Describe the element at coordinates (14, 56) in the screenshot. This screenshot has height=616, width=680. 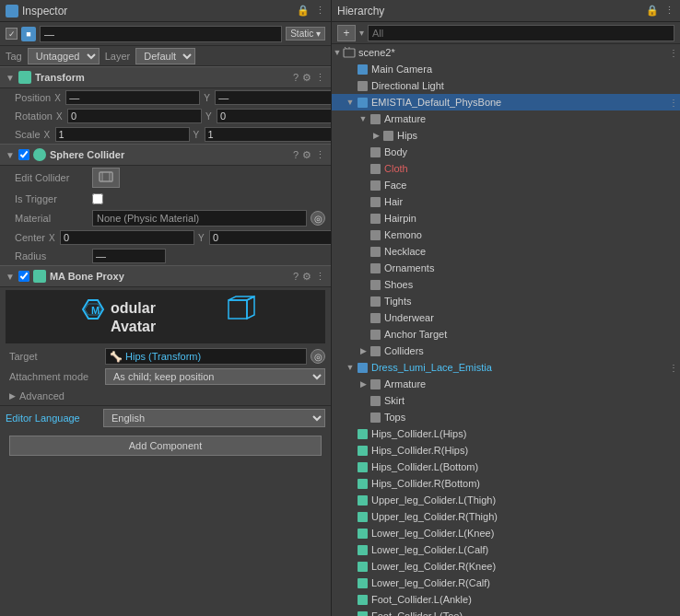
I see `tag-label: Tag` at that location.